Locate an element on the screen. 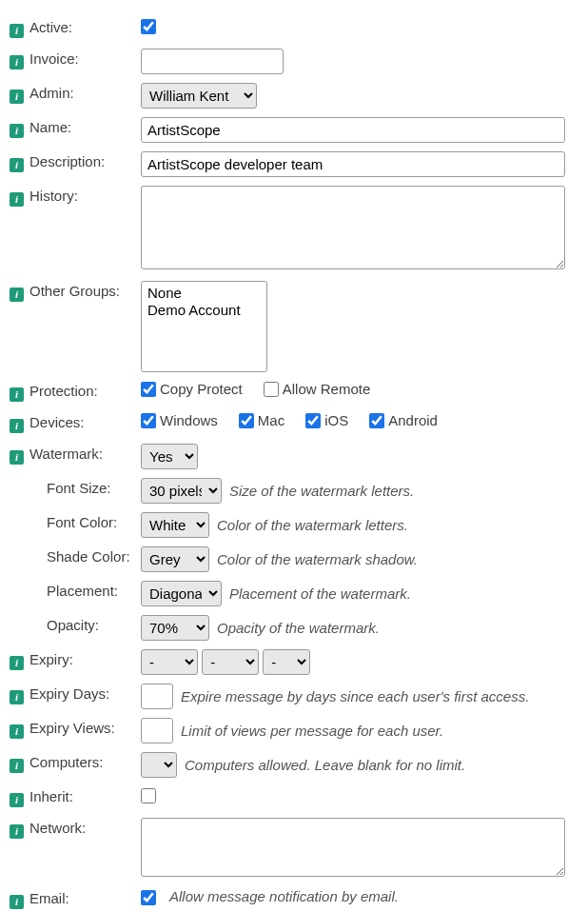 Image resolution: width=588 pixels, height=912 pixels. android-checkbox is located at coordinates (377, 421).